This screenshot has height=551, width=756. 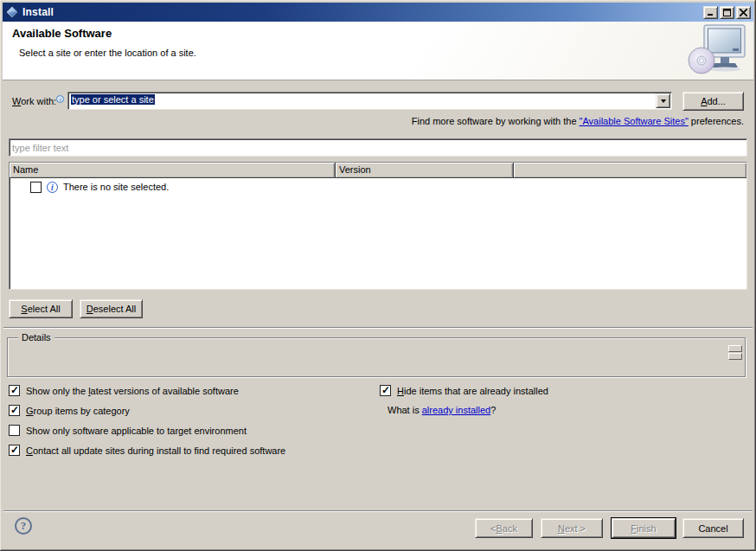 What do you see at coordinates (630, 170) in the screenshot?
I see `column-header-empty` at bounding box center [630, 170].